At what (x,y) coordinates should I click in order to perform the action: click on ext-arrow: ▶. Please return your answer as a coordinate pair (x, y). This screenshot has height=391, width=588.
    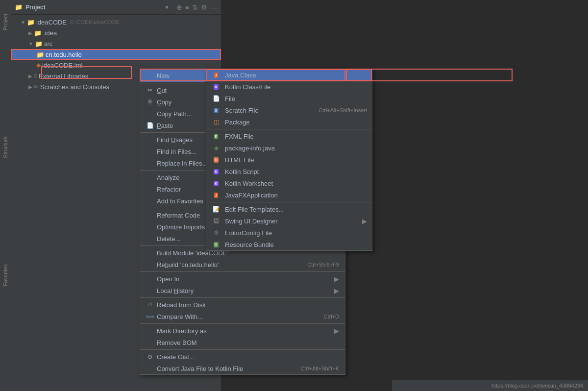
    Looking at the image, I should click on (30, 76).